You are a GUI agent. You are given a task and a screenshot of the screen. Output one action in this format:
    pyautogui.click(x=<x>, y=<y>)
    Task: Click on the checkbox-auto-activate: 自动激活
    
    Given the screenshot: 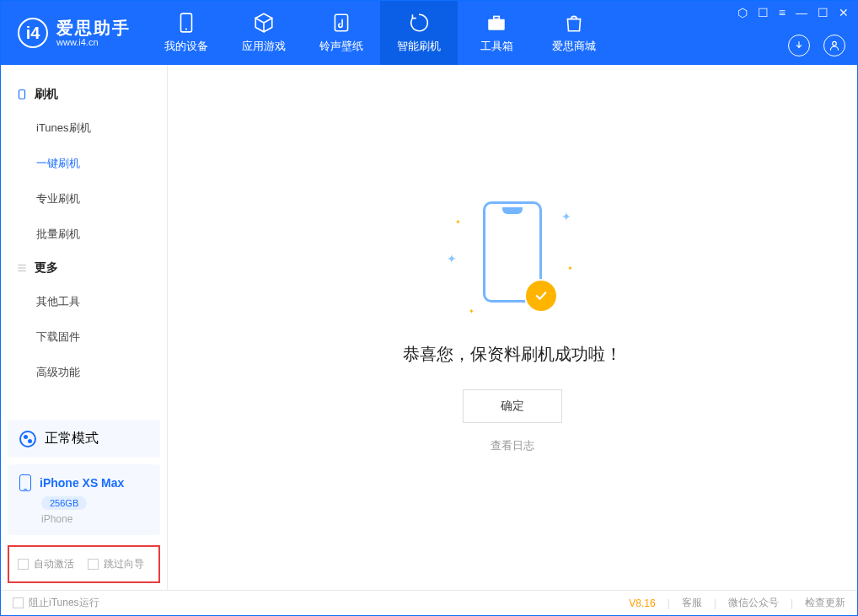 What is the action you would take?
    pyautogui.click(x=46, y=565)
    